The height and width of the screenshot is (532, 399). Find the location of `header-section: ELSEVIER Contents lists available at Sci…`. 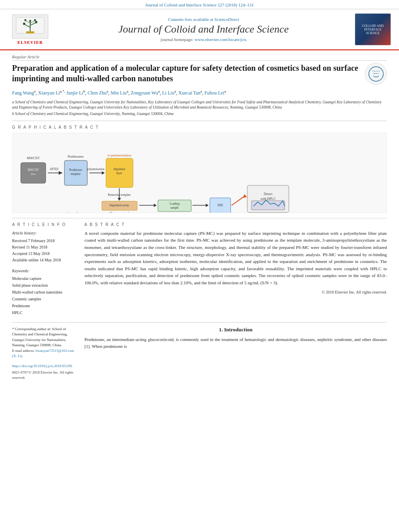

header-section: ELSEVIER Contents lists available at Sci… is located at coordinates (200, 30).